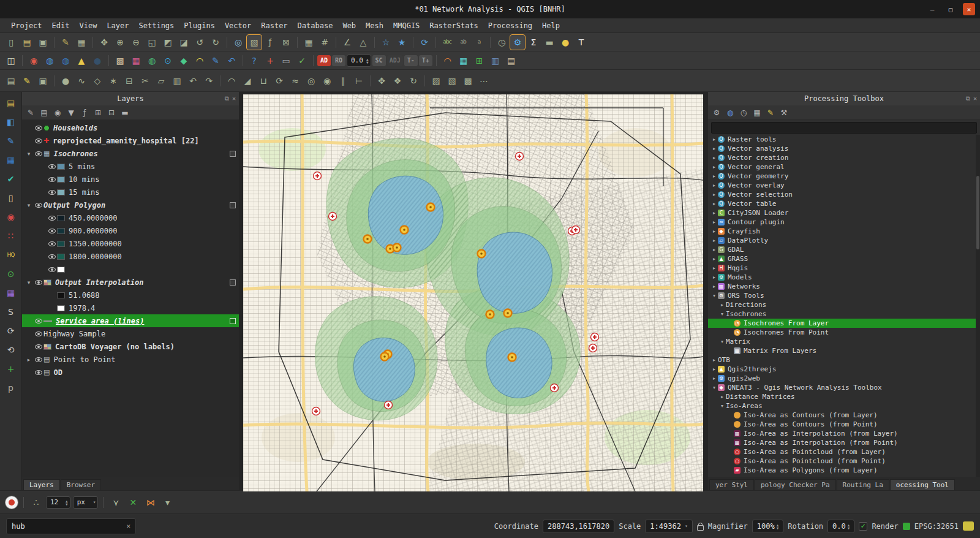  What do you see at coordinates (844, 222) in the screenshot?
I see `processing-algorithm-row: ▸≈Contour plugin` at bounding box center [844, 222].